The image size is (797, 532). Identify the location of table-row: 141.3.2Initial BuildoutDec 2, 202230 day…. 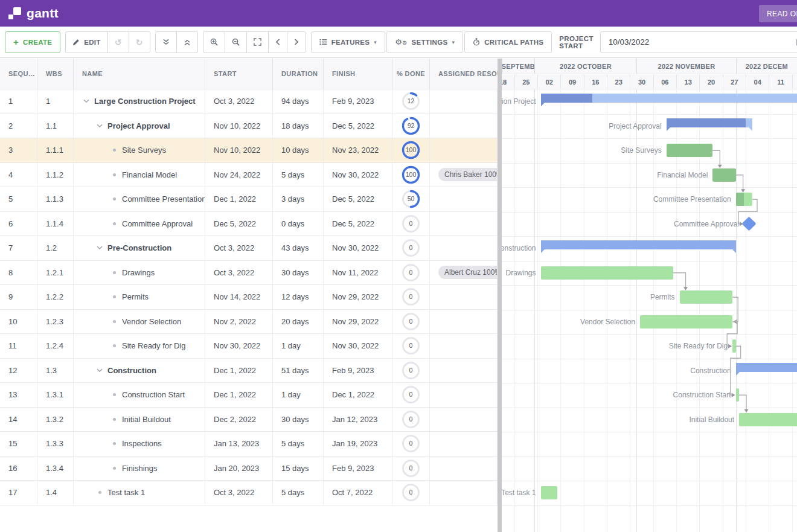
(249, 420).